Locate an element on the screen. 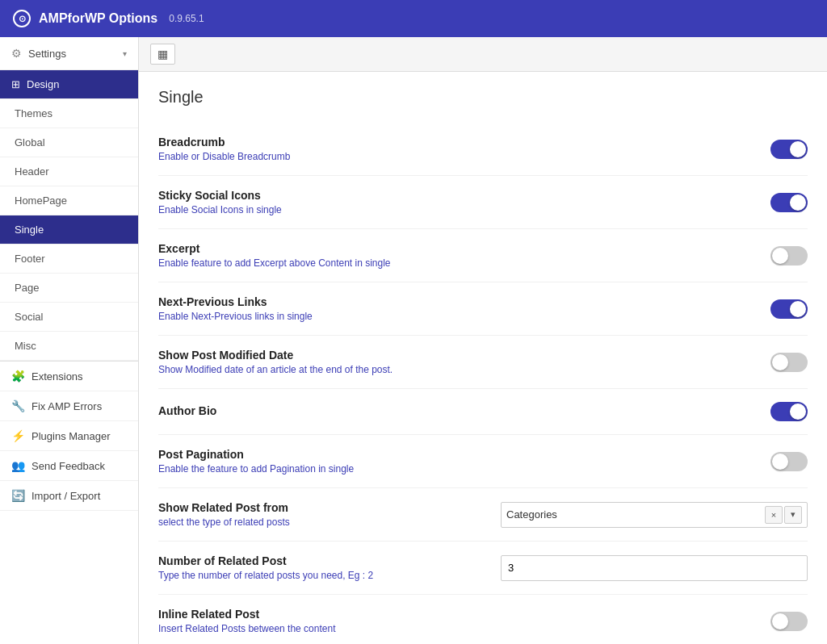  setting-label-show-post-modified-date: Show Post Modified Date is located at coordinates (275, 355).